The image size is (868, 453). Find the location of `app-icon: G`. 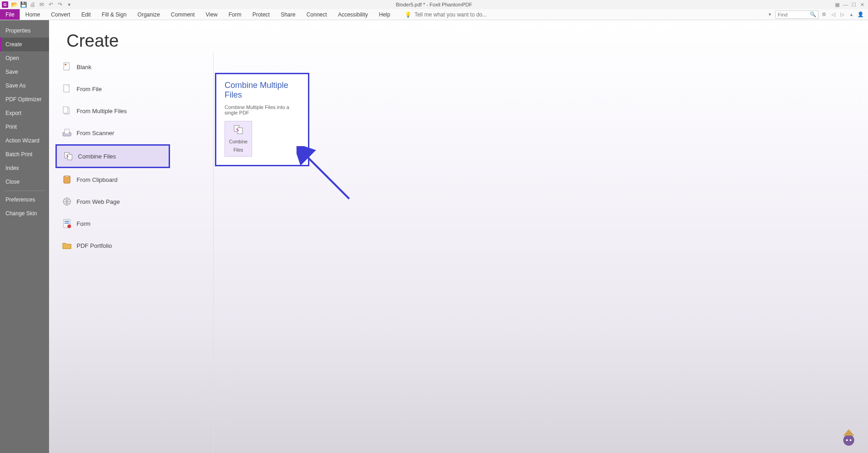

app-icon: G is located at coordinates (5, 5).